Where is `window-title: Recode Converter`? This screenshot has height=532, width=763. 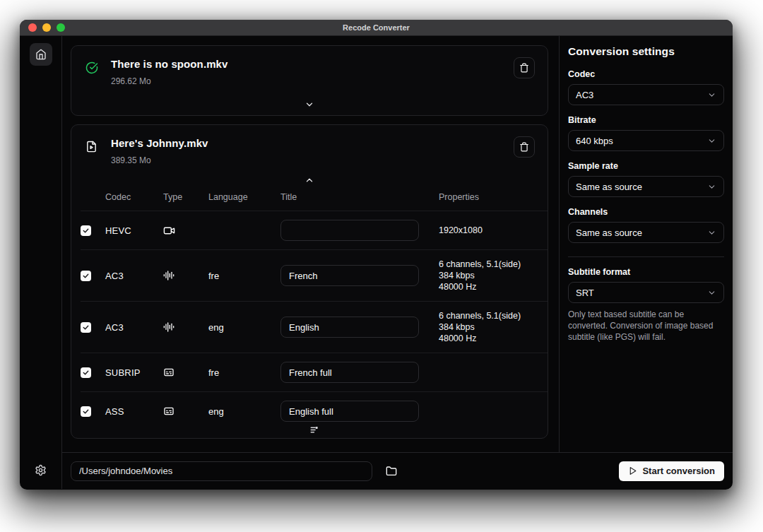
window-title: Recode Converter is located at coordinates (376, 28).